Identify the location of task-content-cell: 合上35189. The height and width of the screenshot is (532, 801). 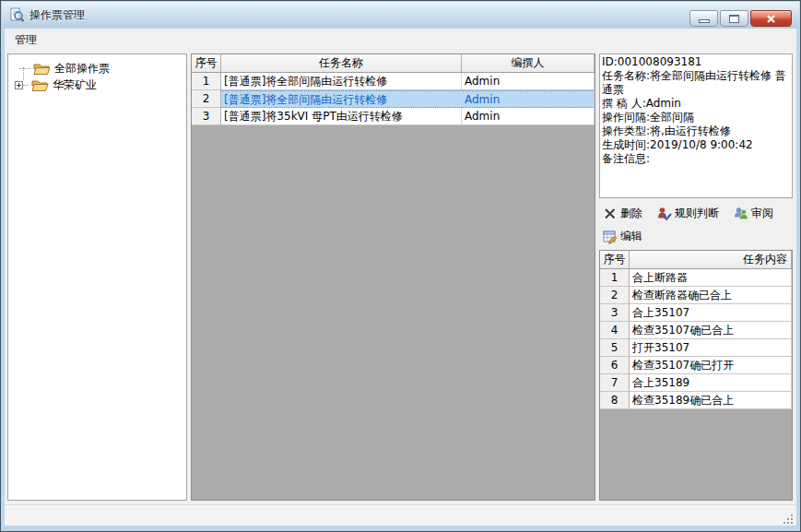
(711, 384).